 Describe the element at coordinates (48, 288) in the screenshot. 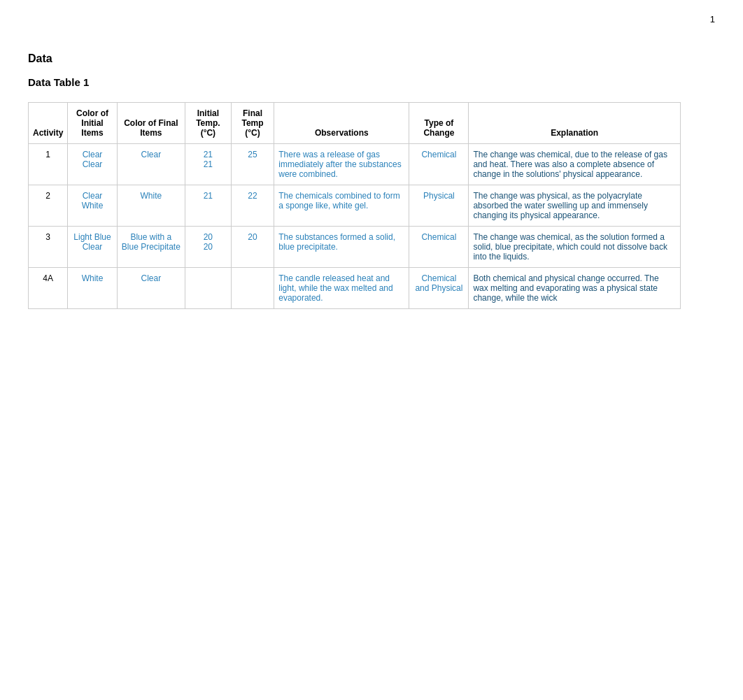

I see `activity-number: 4A` at that location.